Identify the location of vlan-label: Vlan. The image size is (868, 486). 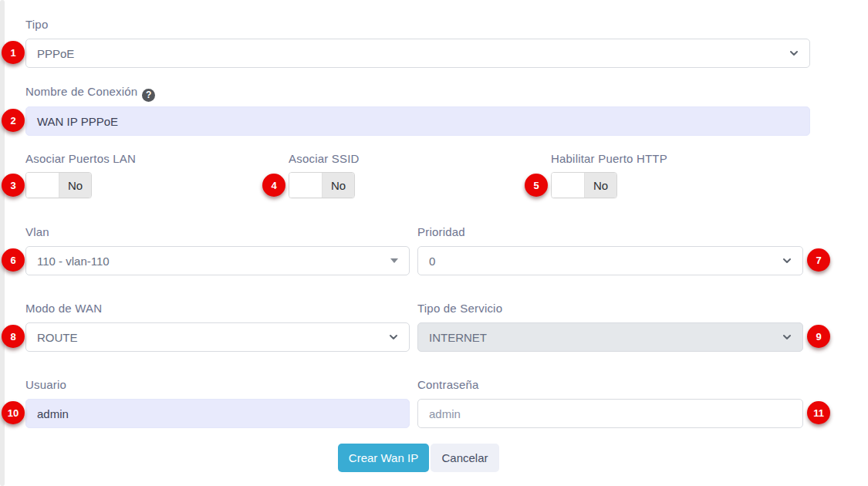
(37, 231).